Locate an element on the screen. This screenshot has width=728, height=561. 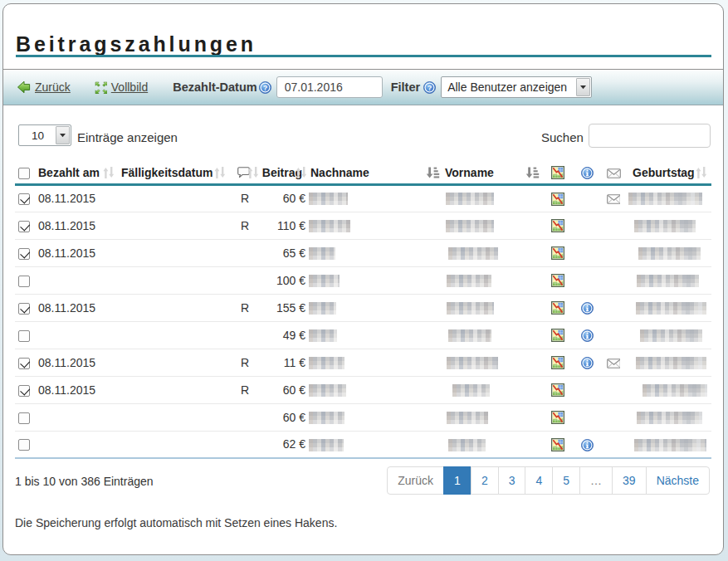
paid-date-input is located at coordinates (330, 87).